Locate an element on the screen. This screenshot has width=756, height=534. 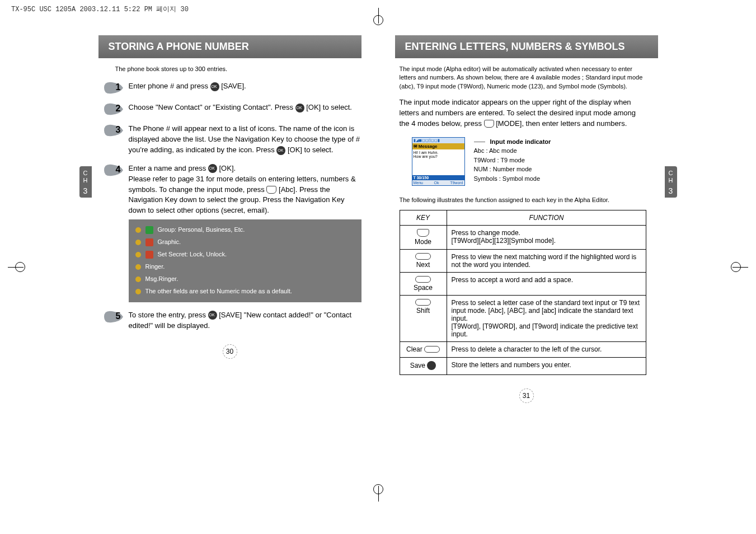
bullet-row: Graphic. is located at coordinates (245, 242).